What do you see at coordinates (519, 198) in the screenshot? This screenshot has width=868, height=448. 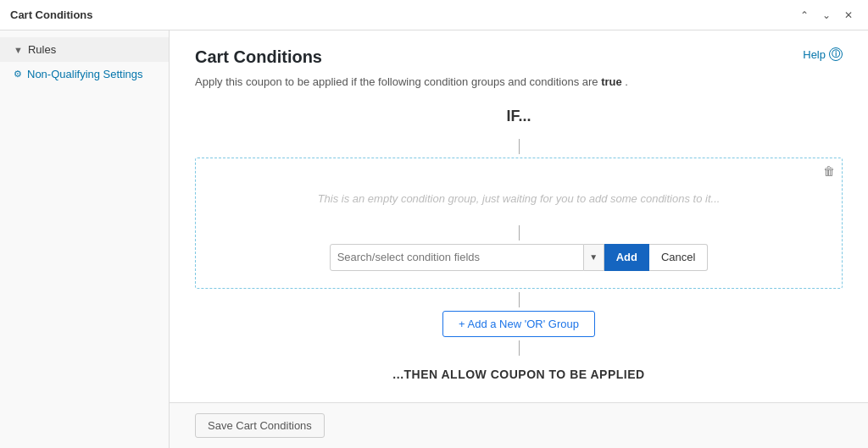 I see `empty-group-text: This is an empty condition group, just w…` at bounding box center [519, 198].